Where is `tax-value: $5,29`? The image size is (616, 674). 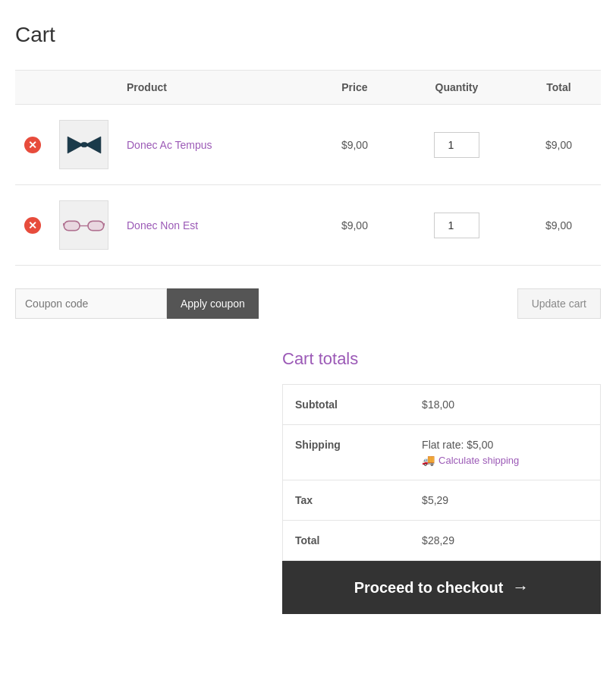
tax-value: $5,29 is located at coordinates (505, 501).